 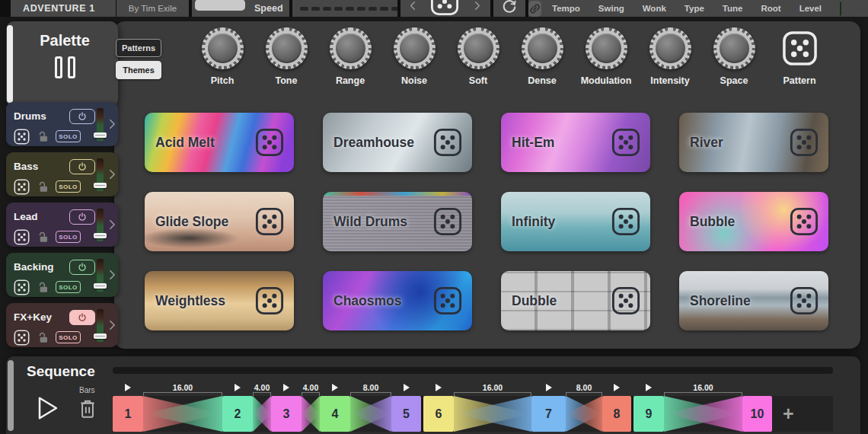 What do you see at coordinates (542, 65) in the screenshot?
I see `macro-knob: Dense` at bounding box center [542, 65].